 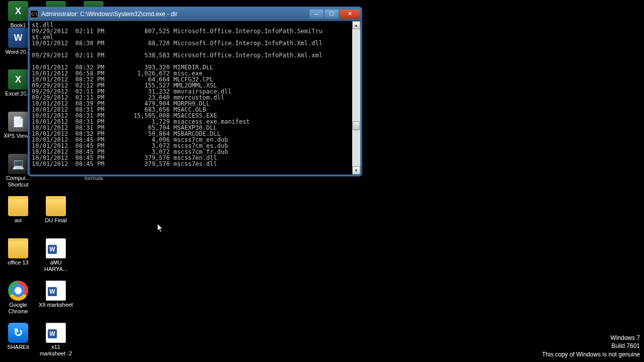 I want to click on cmd-title: Administrator: C:\Windows\System32\cmd.e…, so click(x=175, y=14).